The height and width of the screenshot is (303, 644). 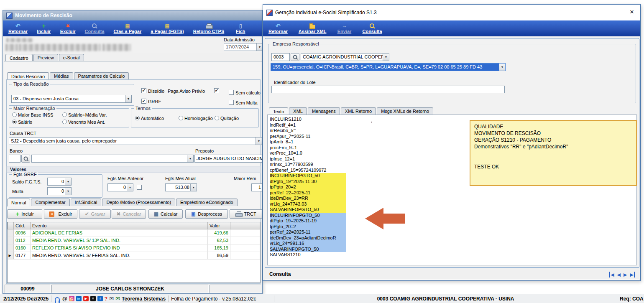 I want to click on window-title: Movimento de Rescisão, so click(x=43, y=15).